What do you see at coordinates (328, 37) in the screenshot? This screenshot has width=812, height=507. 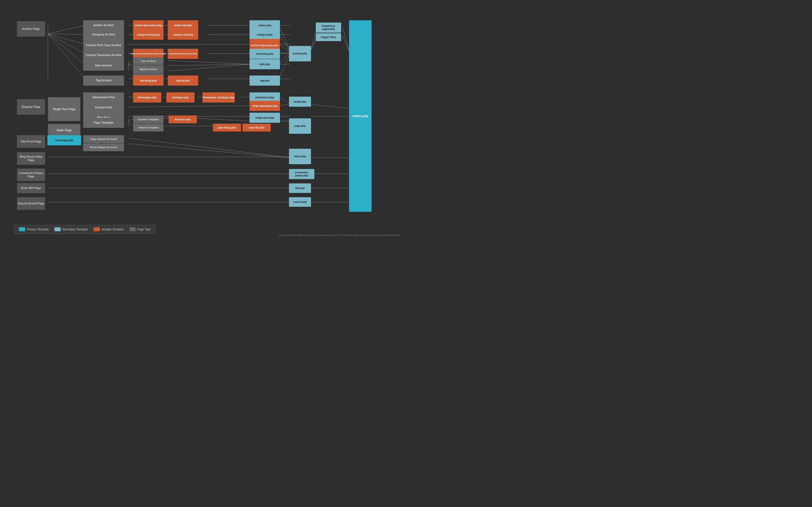 I see `paged-false-node: Paged: false` at bounding box center [328, 37].